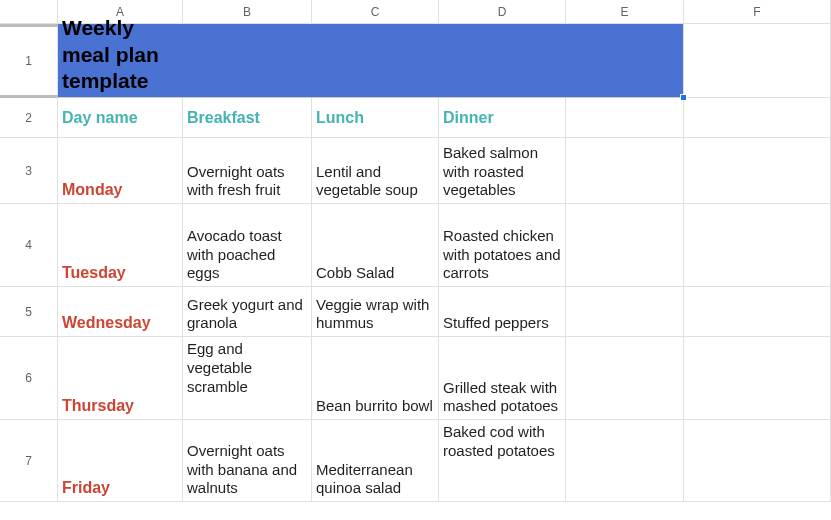 The image size is (831, 520). I want to click on cell-f7, so click(758, 461).